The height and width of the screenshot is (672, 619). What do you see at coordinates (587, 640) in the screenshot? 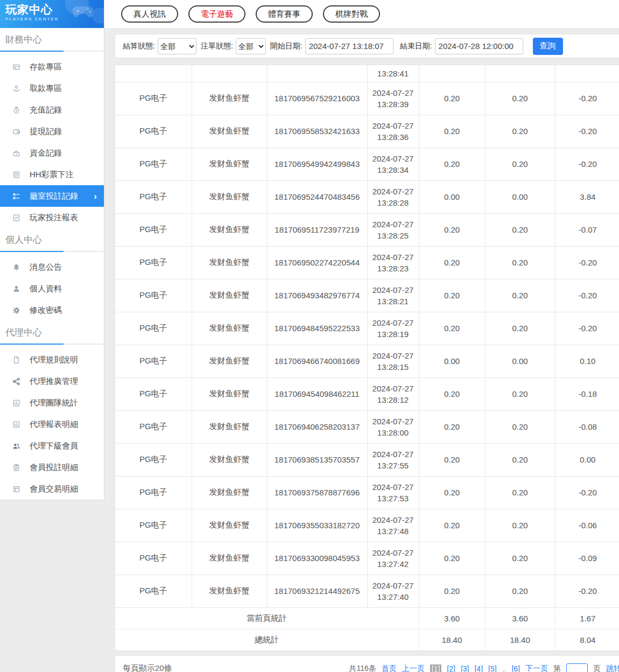
I see `total-summary-profit: 8.04` at bounding box center [587, 640].